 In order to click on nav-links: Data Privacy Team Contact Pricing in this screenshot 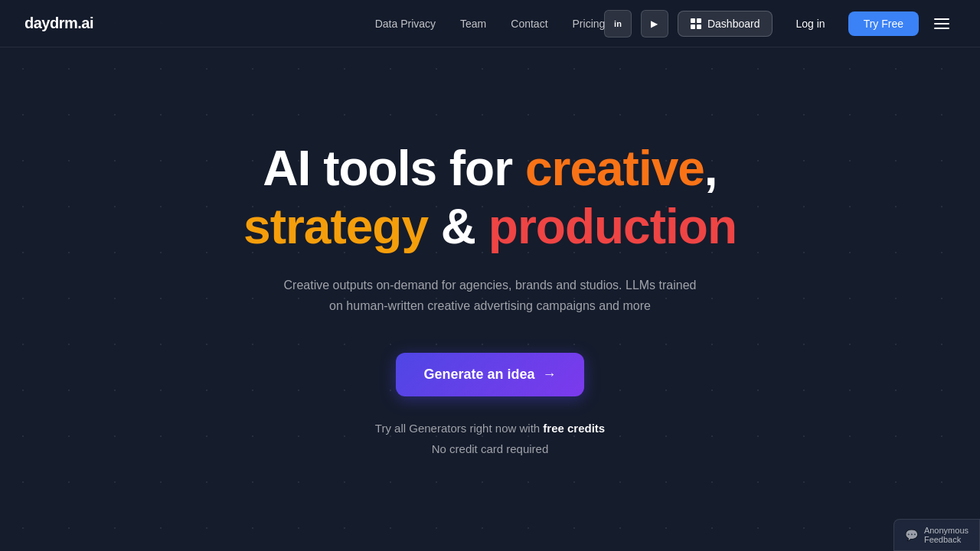, I will do `click(490, 24)`.